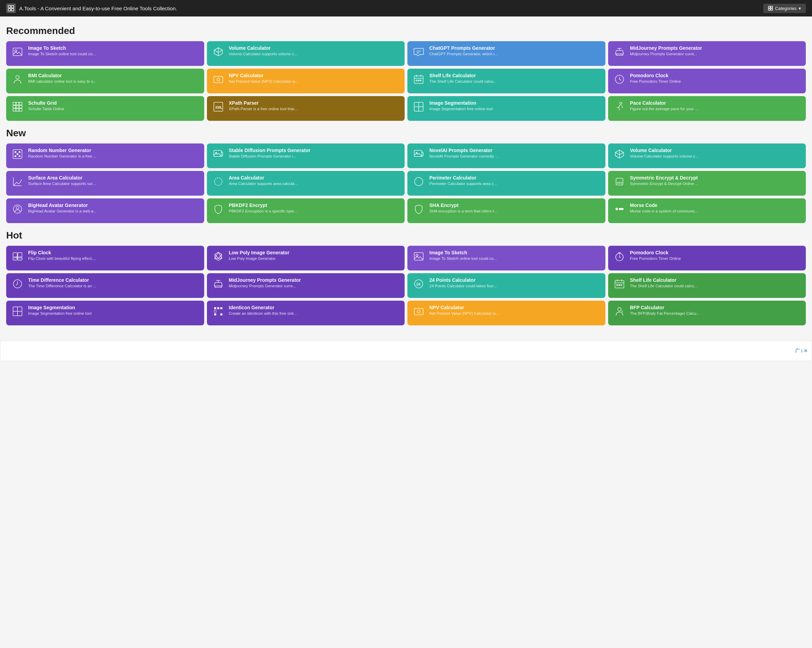 The image size is (812, 648). Describe the element at coordinates (17, 107) in the screenshot. I see `grid-icon` at that location.